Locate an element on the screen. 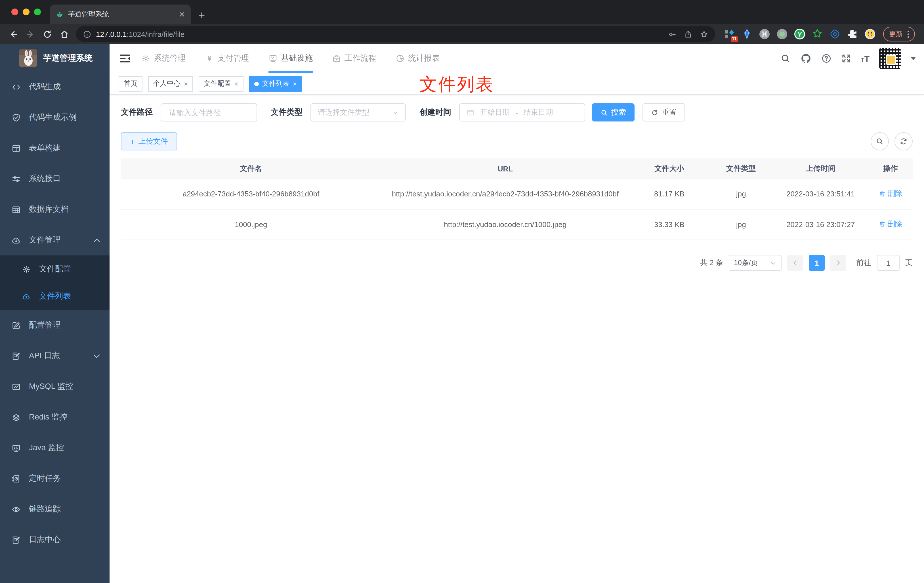 Image resolution: width=924 pixels, height=583 pixels. sidebar-item: 代码生成 is located at coordinates (54, 87).